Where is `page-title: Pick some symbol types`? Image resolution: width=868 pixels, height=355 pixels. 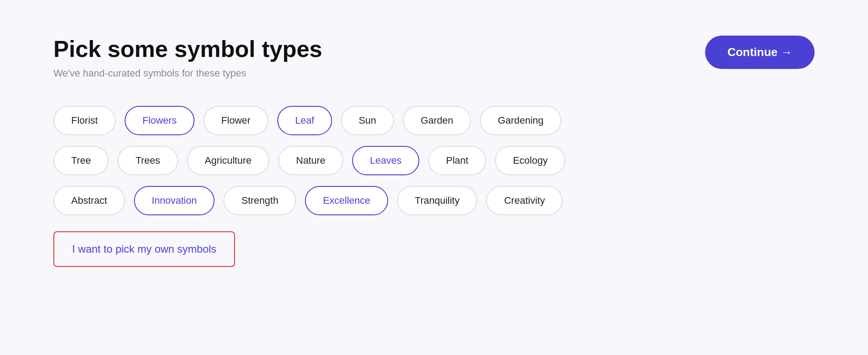
page-title: Pick some symbol types is located at coordinates (188, 49).